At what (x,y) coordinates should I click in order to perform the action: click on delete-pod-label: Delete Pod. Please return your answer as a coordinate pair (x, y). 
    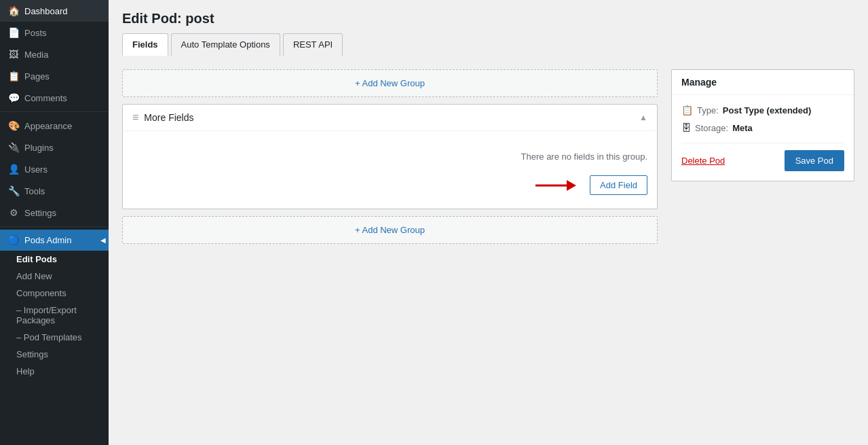
    Looking at the image, I should click on (703, 160).